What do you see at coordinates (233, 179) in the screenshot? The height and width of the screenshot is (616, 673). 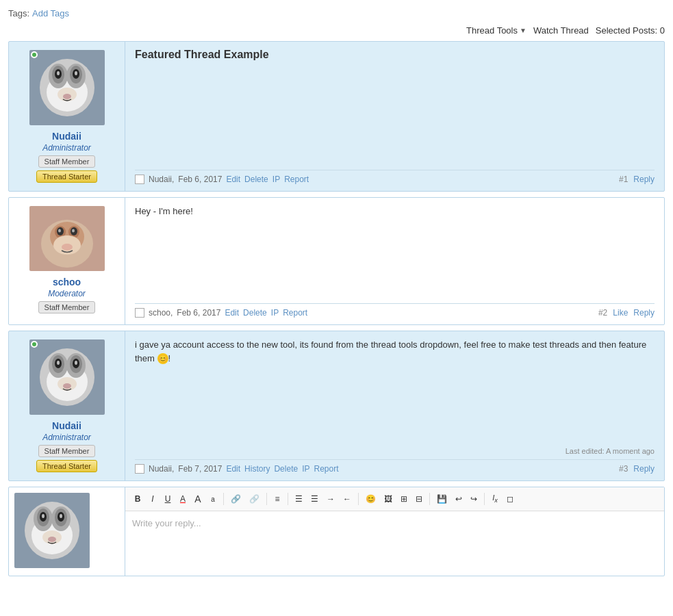 I see `post-1-edit-link: Edit` at bounding box center [233, 179].